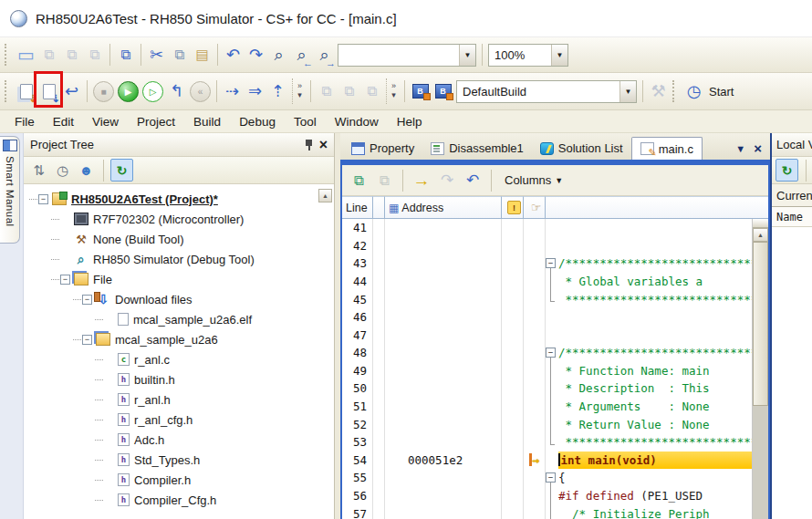 The width and height of the screenshot is (812, 519). I want to click on close-document-icon: ×, so click(757, 148).